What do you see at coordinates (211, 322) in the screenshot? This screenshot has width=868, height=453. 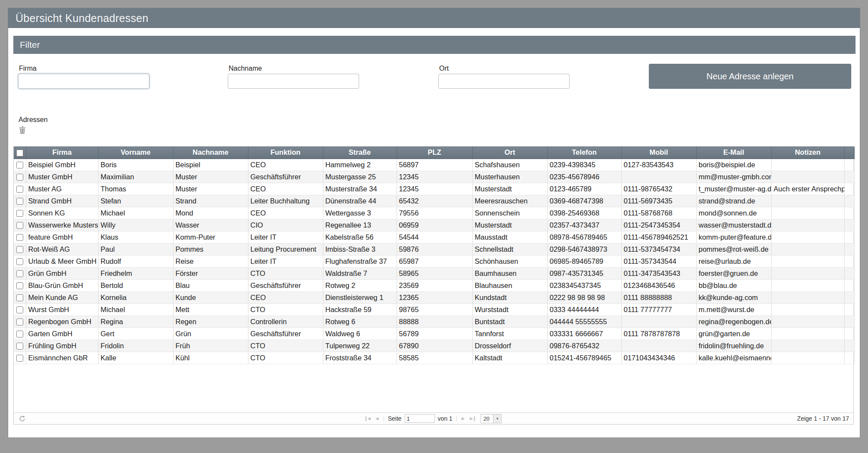 I see `table-cell: Regen` at bounding box center [211, 322].